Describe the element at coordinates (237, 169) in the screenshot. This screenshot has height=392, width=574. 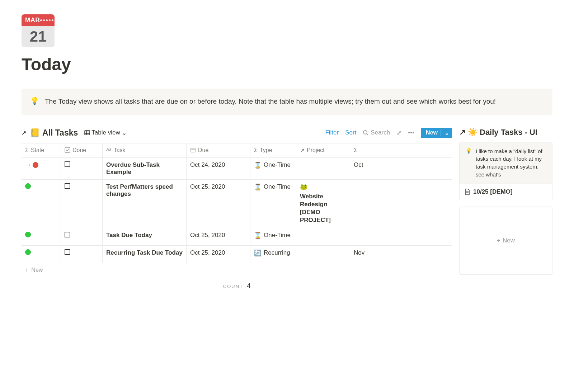
I see `table-row: Overdue Sub-Task ExampleOct 24, 2020⌛One…` at that location.